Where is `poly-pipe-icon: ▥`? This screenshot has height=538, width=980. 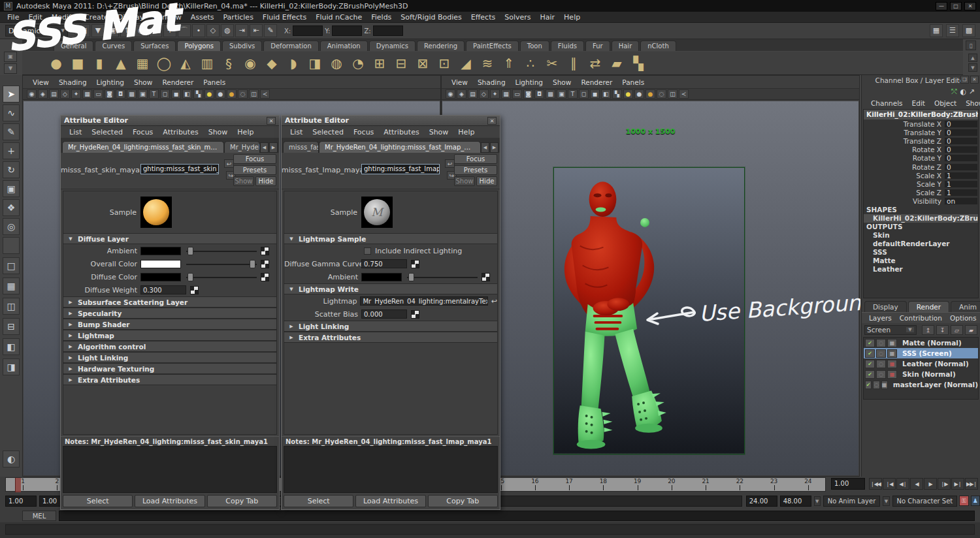 poly-pipe-icon: ▥ is located at coordinates (207, 63).